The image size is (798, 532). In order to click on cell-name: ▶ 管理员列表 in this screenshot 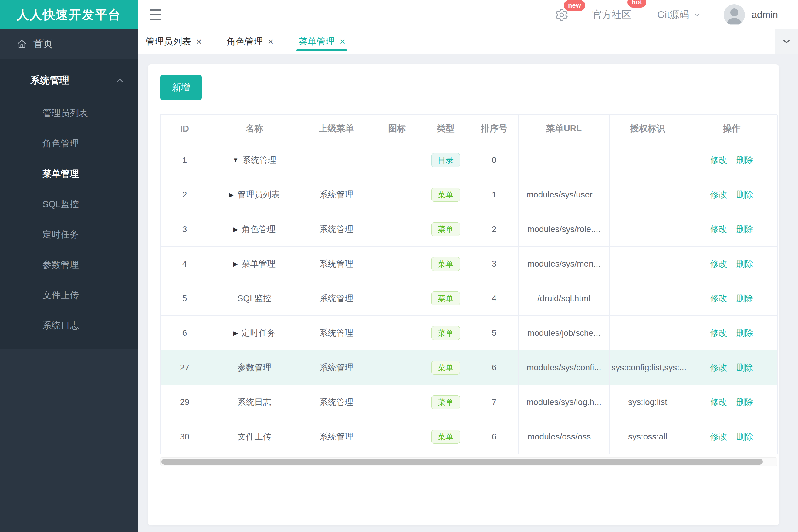, I will do `click(255, 195)`.